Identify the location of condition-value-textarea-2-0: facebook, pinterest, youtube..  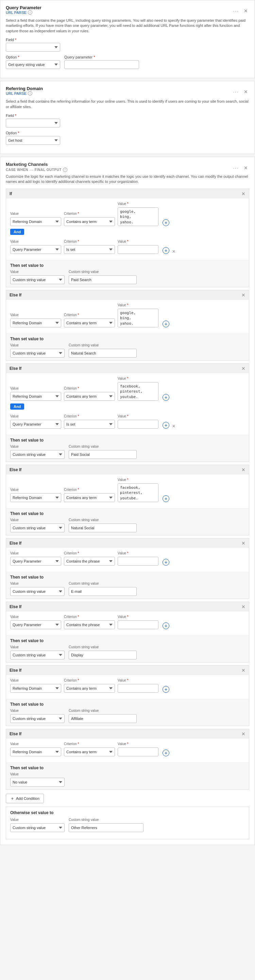
(138, 391).